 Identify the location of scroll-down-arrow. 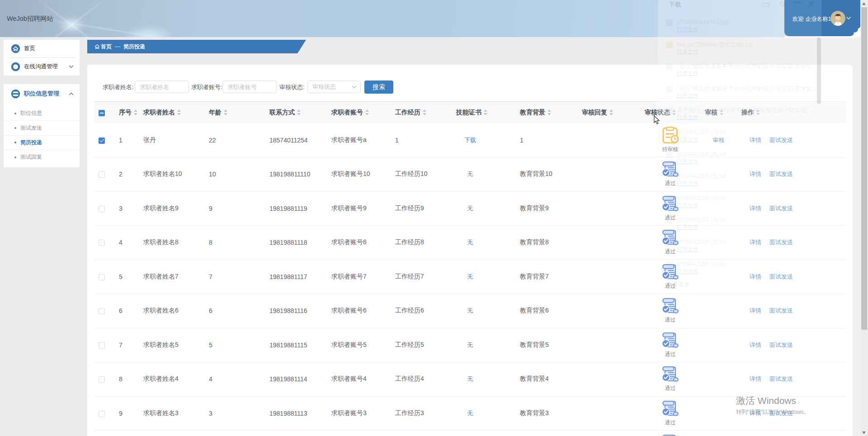
(864, 433).